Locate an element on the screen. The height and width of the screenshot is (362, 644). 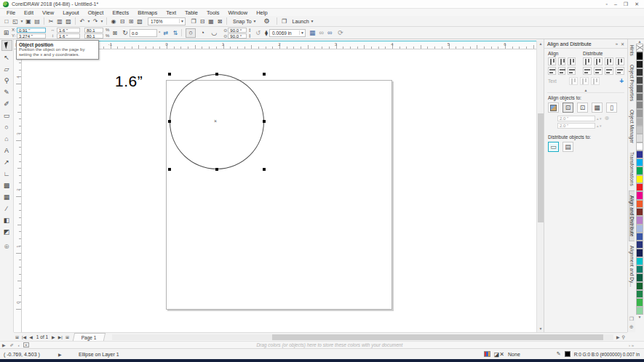
status-flyout-icon: ▶ is located at coordinates (68, 355).